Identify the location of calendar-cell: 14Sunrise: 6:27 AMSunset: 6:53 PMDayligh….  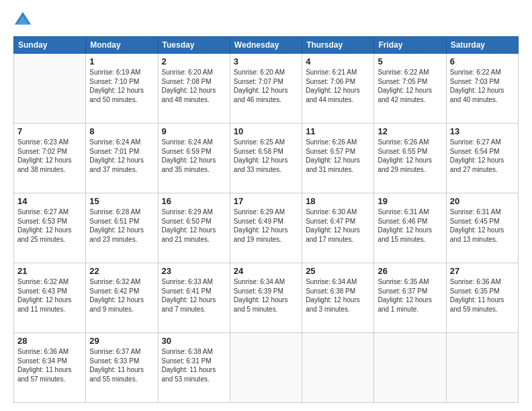
(50, 228).